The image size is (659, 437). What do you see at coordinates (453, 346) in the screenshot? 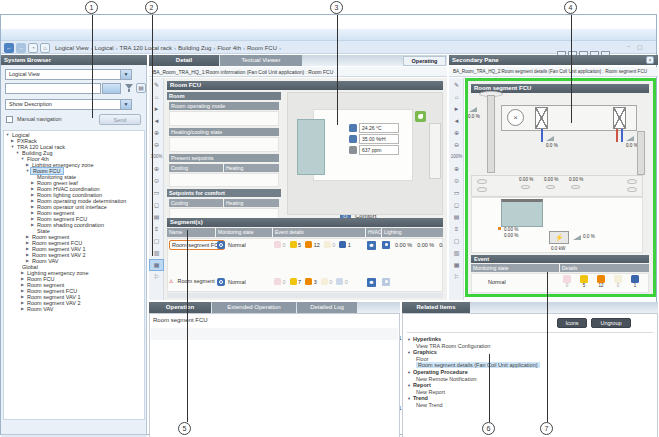
I see `related-item-label: View TRA Room Configuration` at bounding box center [453, 346].